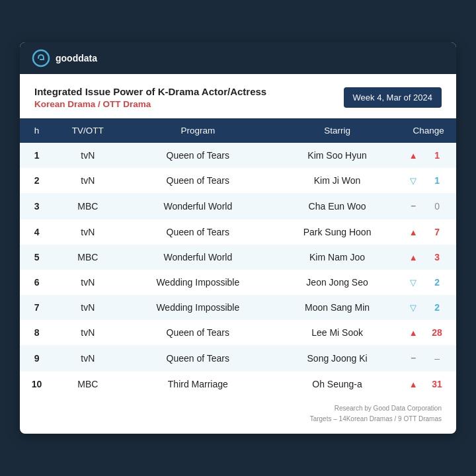 The image size is (476, 476). Describe the element at coordinates (437, 232) in the screenshot. I see `change-value: 7` at that location.